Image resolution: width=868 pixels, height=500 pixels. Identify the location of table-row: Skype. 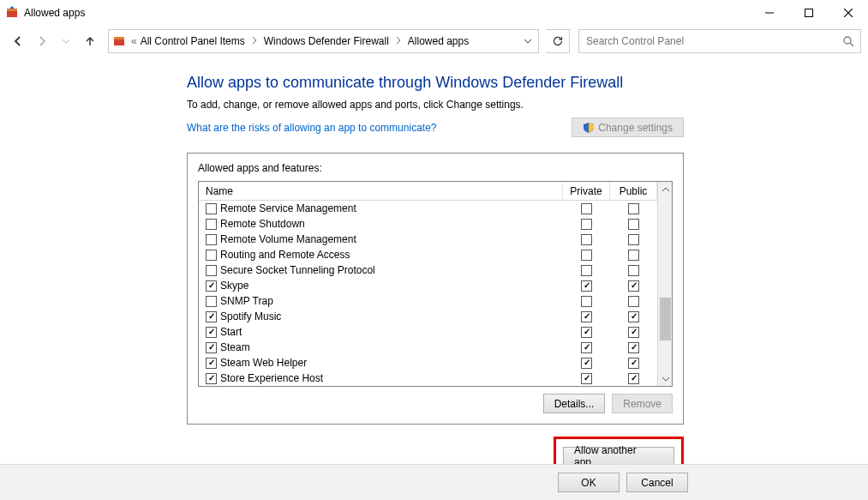
(428, 286).